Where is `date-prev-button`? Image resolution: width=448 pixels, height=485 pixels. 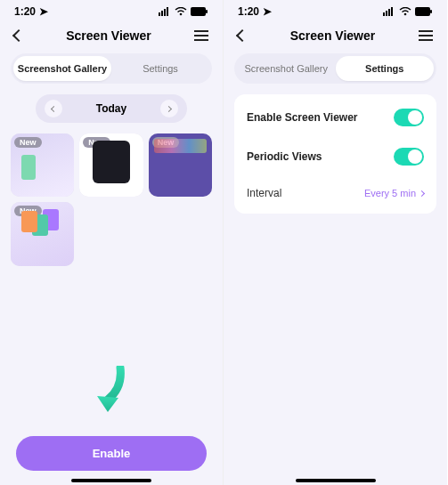 date-prev-button is located at coordinates (53, 109).